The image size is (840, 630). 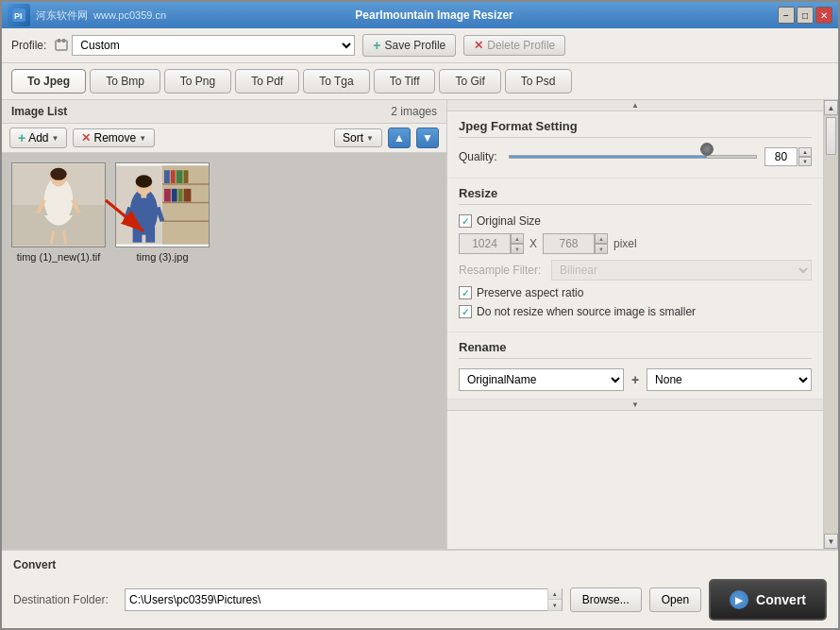 What do you see at coordinates (465, 312) in the screenshot?
I see `no-resize-smaller-checkbox` at bounding box center [465, 312].